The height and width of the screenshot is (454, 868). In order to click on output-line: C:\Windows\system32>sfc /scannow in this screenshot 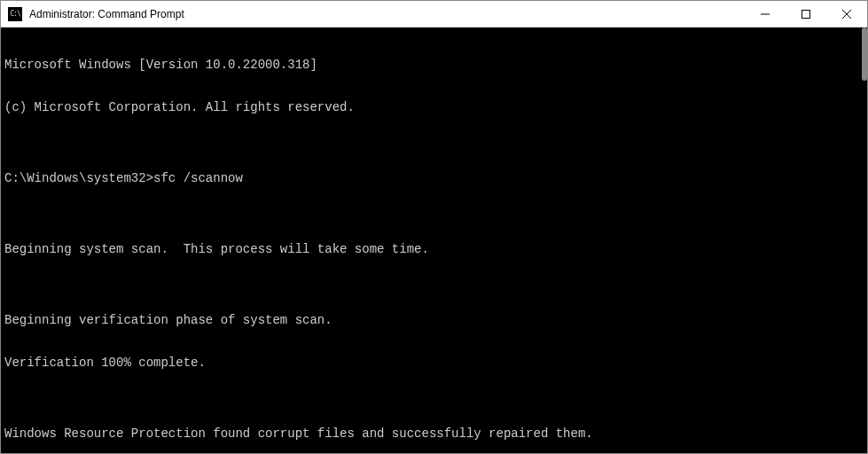, I will do `click(434, 178)`.